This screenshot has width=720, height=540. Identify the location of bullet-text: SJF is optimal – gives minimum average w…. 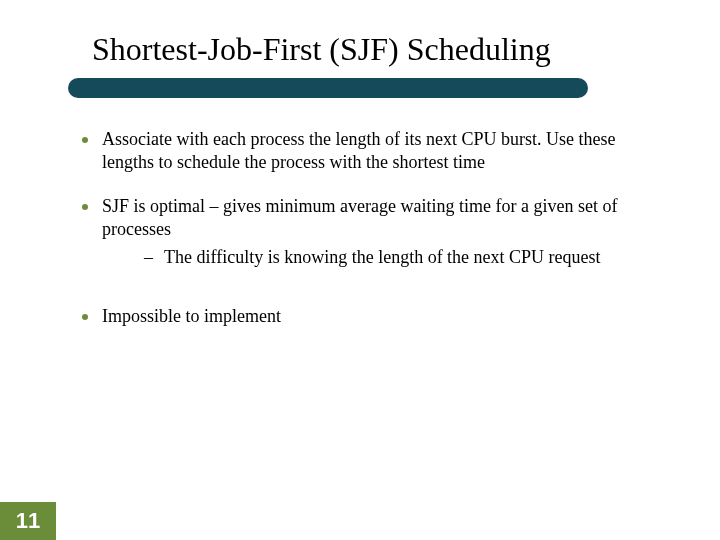
(385, 235).